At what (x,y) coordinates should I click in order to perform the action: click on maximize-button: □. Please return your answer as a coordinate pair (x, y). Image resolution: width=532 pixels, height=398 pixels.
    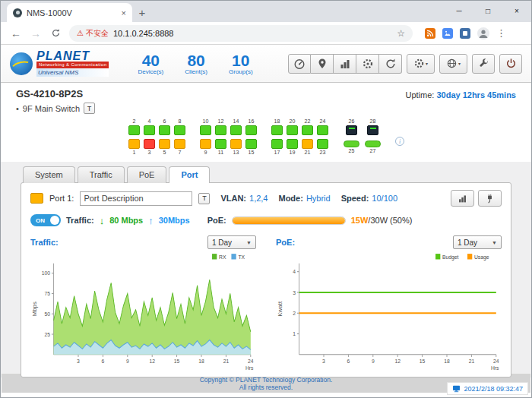
    Looking at the image, I should click on (488, 11).